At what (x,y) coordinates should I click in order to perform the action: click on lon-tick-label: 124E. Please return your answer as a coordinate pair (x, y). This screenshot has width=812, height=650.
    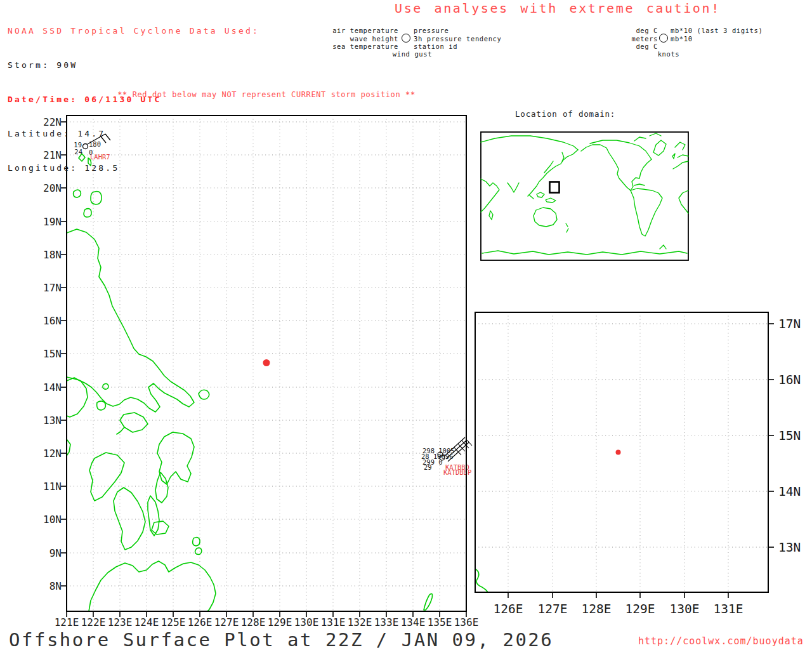
    Looking at the image, I should click on (147, 622).